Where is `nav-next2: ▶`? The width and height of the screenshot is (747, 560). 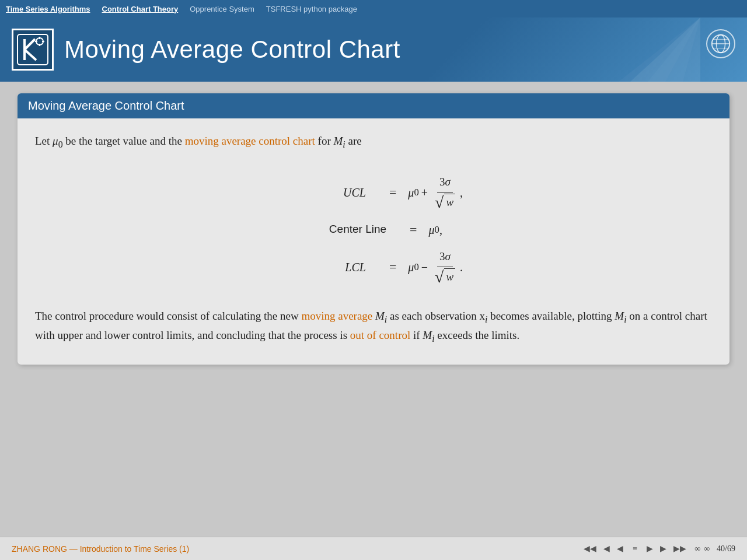
nav-next2: ▶ is located at coordinates (663, 548).